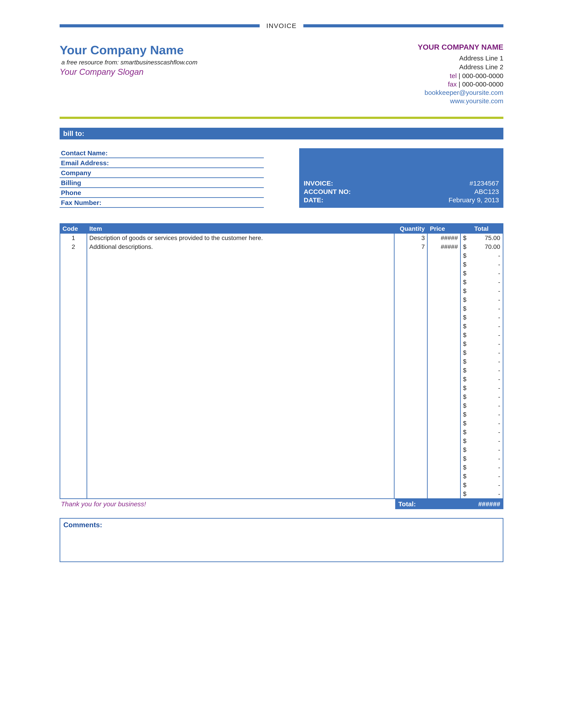 This screenshot has width=563, height=728. What do you see at coordinates (282, 118) in the screenshot?
I see `divider-rule` at bounding box center [282, 118].